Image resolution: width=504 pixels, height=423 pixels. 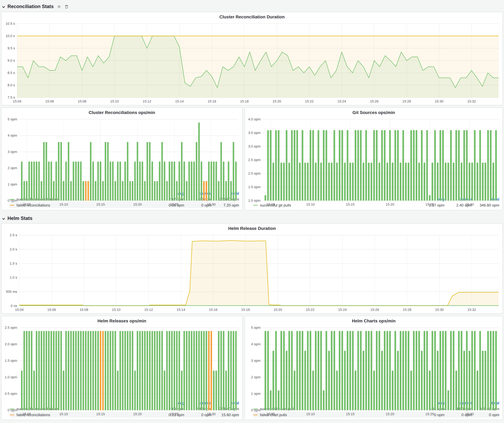 I want to click on svg-text: 2.0 s, so click(x=13, y=249).